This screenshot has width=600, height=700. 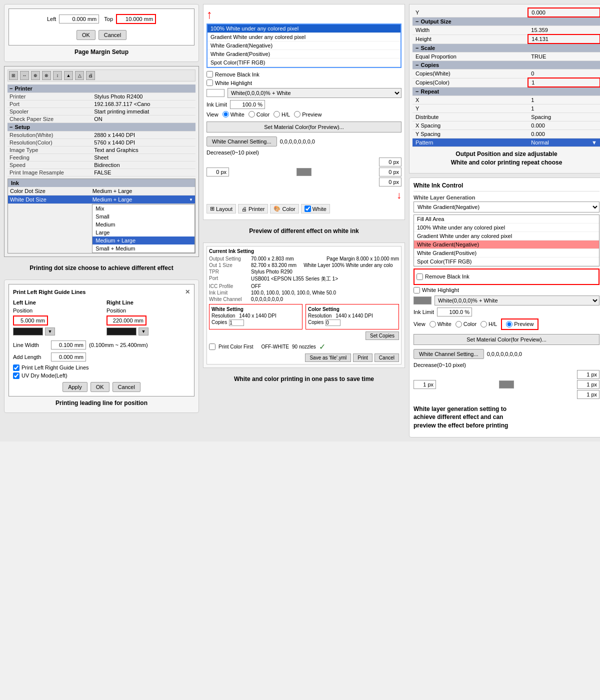 I want to click on toolbar-icon-7: △, so click(x=80, y=76).